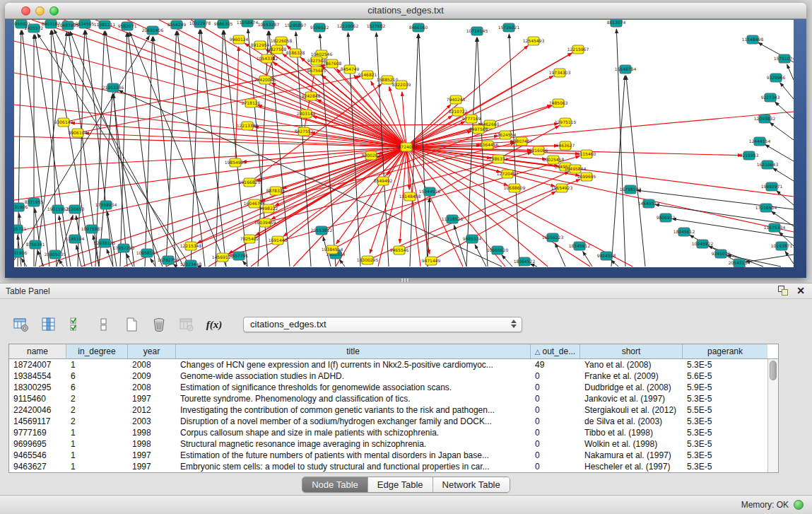 The width and height of the screenshot is (812, 514). What do you see at coordinates (34, 202) in the screenshot?
I see `network-node-label: 8331955` at bounding box center [34, 202].